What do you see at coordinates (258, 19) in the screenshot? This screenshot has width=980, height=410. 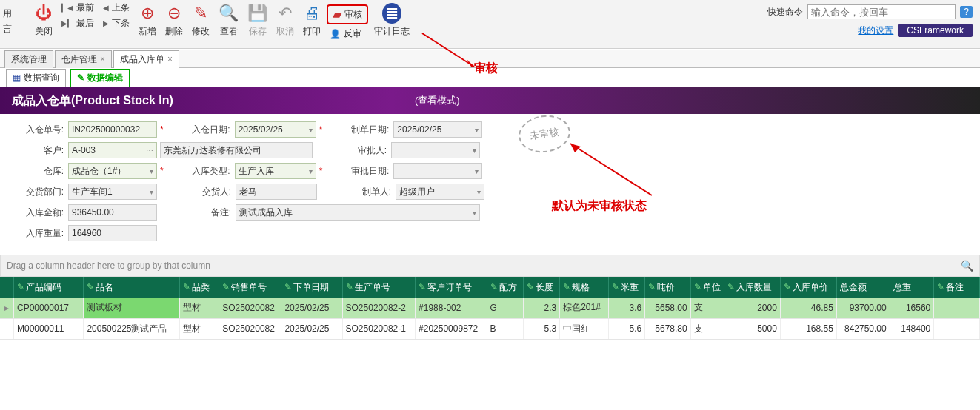 I see `save-button: 💾保存` at bounding box center [258, 19].